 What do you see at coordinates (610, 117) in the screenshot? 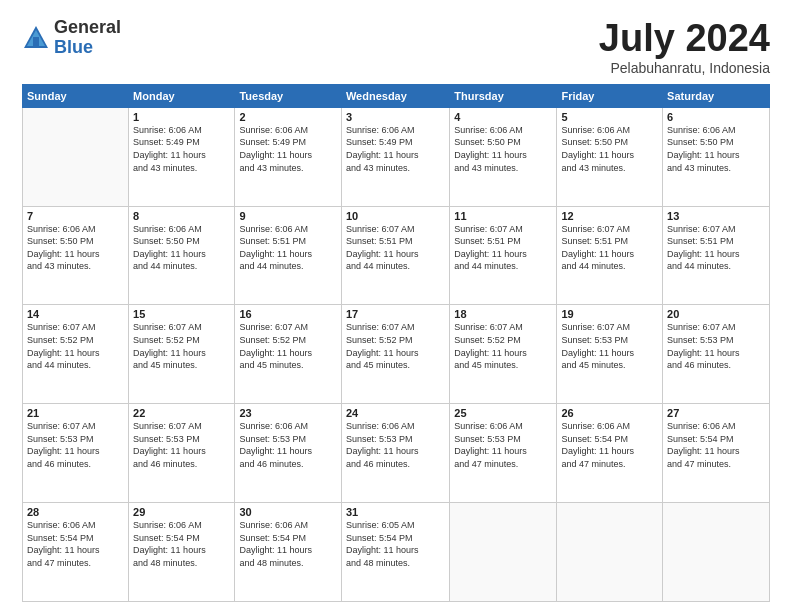
I see `day-number: 5` at bounding box center [610, 117].